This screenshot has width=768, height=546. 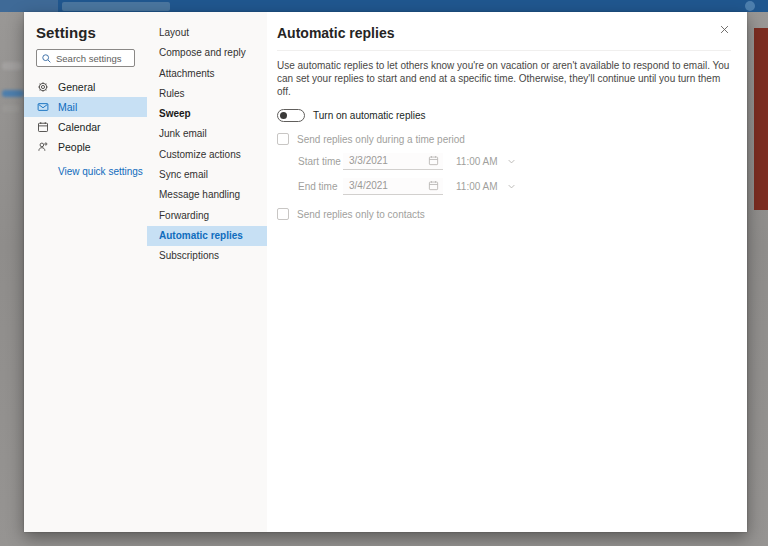 What do you see at coordinates (100, 172) in the screenshot?
I see `view-quick-settings-link: View quick settings` at bounding box center [100, 172].